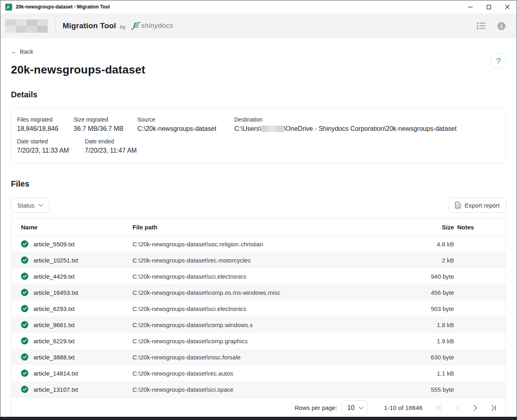  Describe the element at coordinates (51, 151) in the screenshot. I see `field-value: 7/20/23, 11:33 AM` at that location.